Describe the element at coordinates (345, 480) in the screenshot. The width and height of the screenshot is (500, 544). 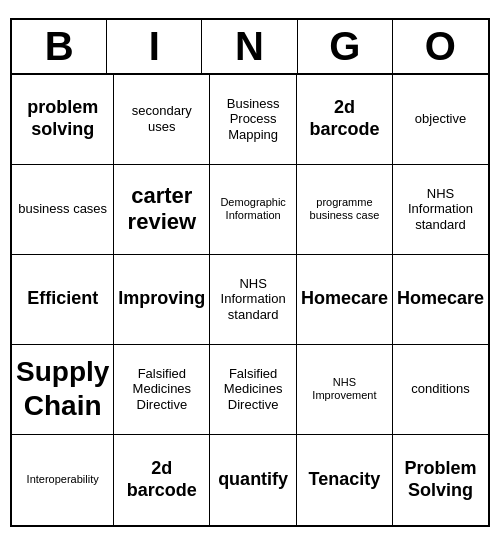
I see `bingo-cell: Tenacity` at that location.